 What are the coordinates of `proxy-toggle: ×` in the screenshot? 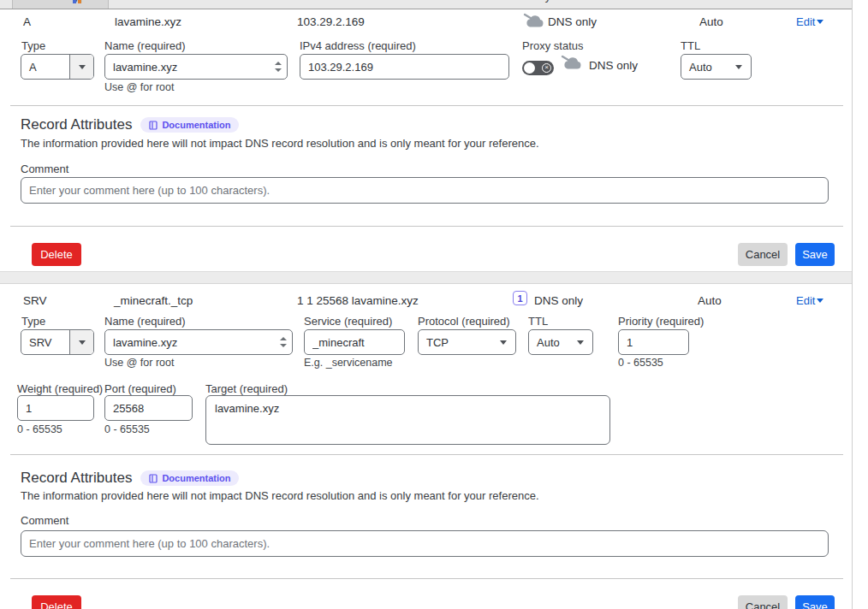 It's located at (538, 68).